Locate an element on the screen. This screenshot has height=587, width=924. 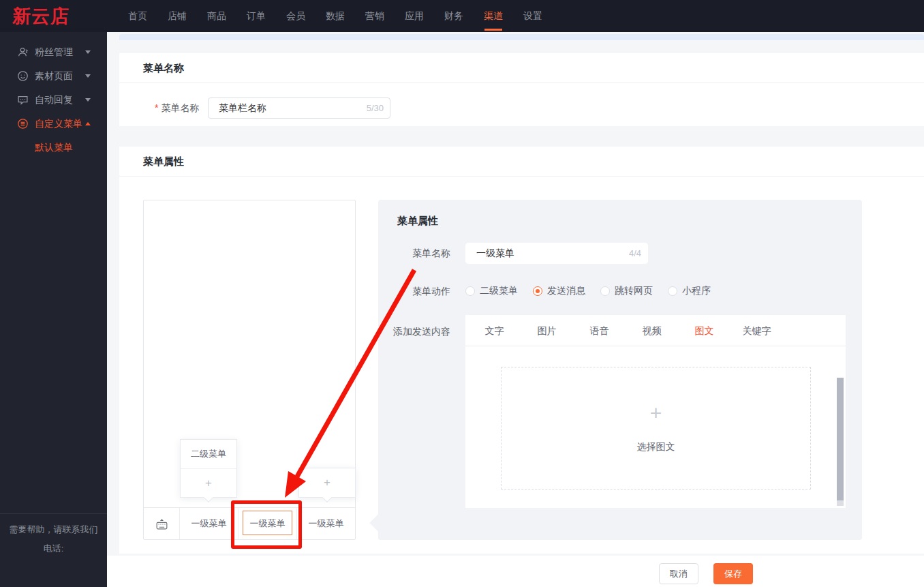
sidebar-item-label: 自动回复 is located at coordinates (60, 100).